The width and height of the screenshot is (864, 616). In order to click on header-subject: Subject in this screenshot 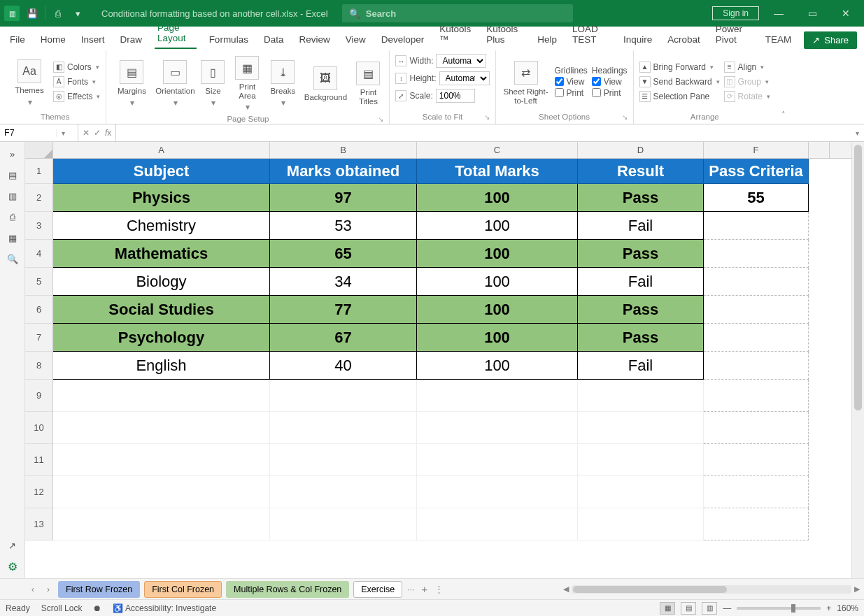, I will do `click(162, 171)`.